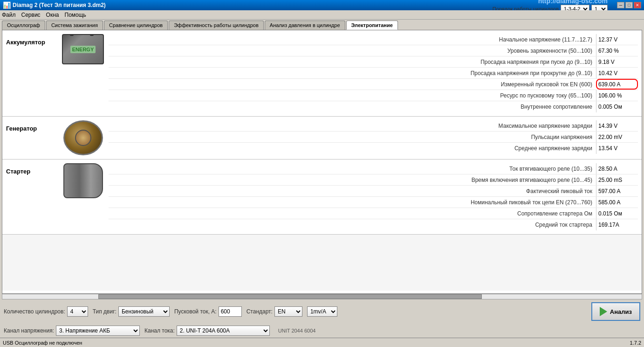 This screenshot has width=644, height=347. I want to click on battery-brand-label: ENERGY, so click(83, 49).